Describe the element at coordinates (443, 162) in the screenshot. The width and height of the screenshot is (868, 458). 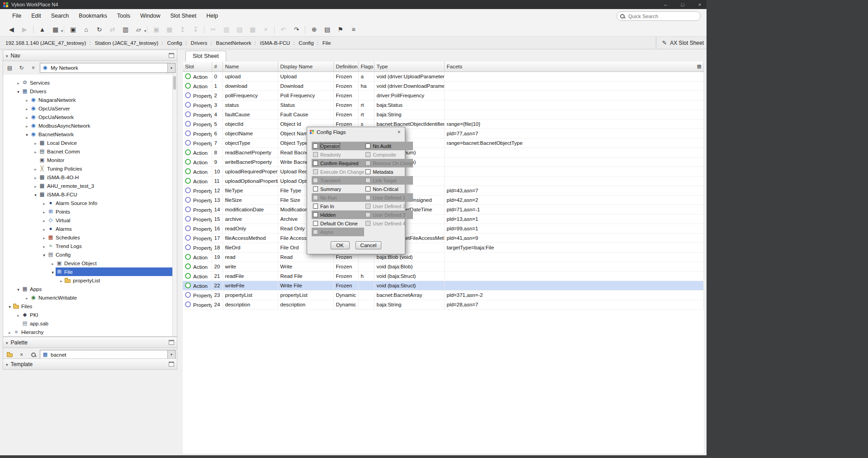
I see `table-row: Action 9 writeBacnetProperty Write Bacne…` at that location.